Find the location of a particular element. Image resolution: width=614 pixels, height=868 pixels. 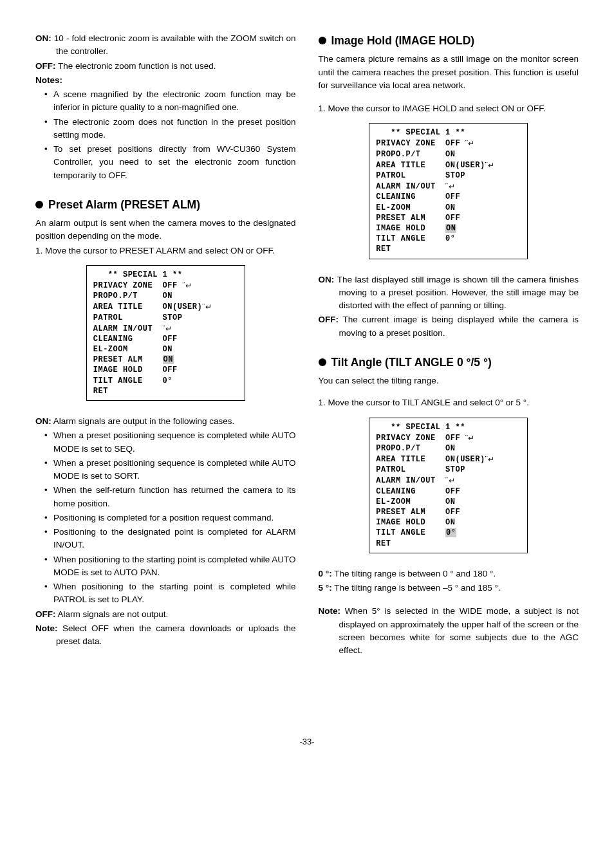

notes-heading: Notes: is located at coordinates (166, 80).